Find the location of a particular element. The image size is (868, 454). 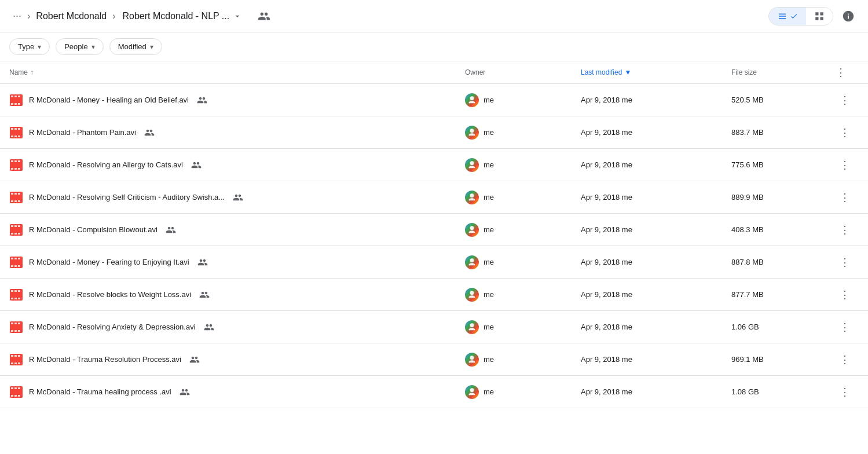

file-name-cell: R McDonald - Resolving Anxiety & Depress… is located at coordinates (237, 327).